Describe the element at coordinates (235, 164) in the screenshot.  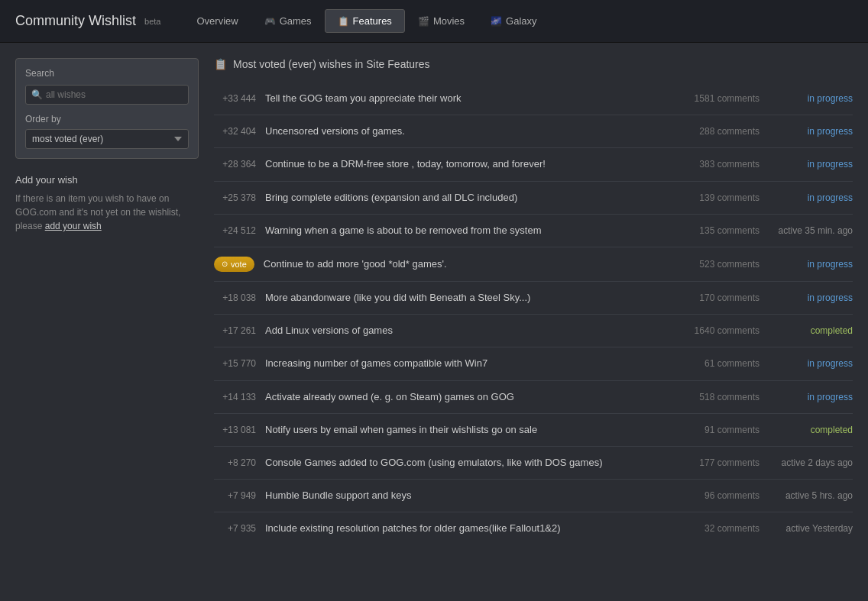
I see `wish-votes: +28 364` at that location.